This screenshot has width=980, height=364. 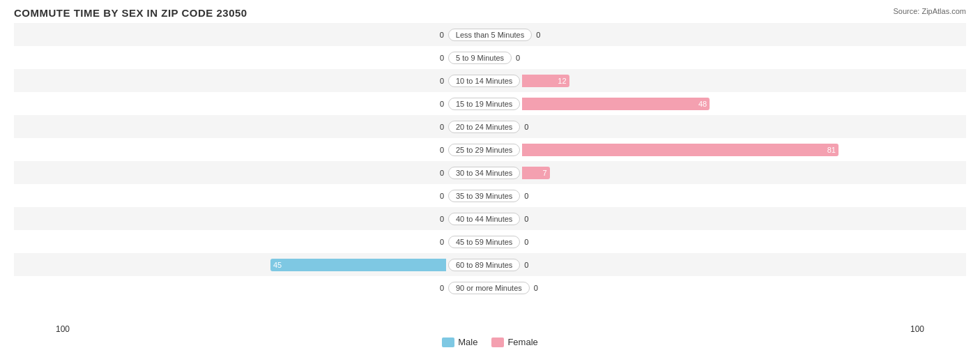 What do you see at coordinates (523, 342) in the screenshot?
I see `legend-female-label: Female` at bounding box center [523, 342].